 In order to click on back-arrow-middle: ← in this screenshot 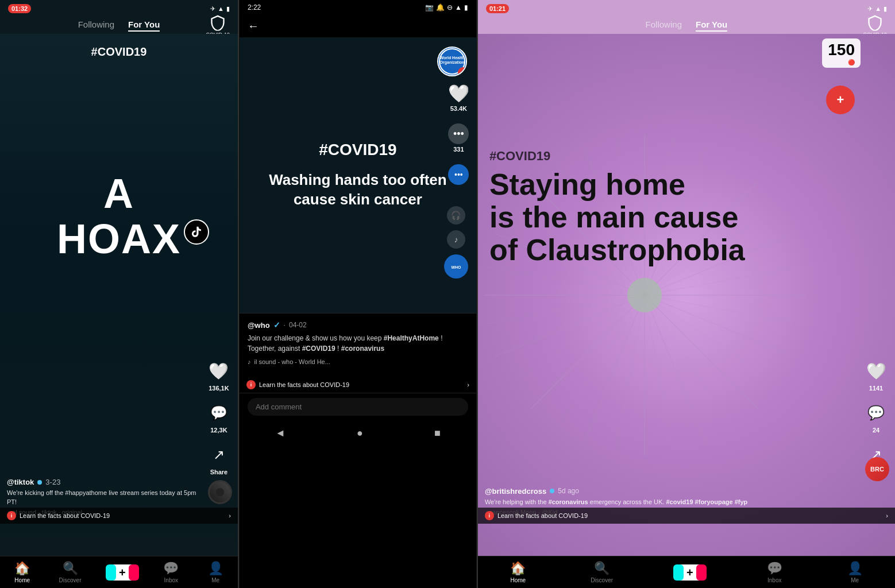, I will do `click(253, 26)`.